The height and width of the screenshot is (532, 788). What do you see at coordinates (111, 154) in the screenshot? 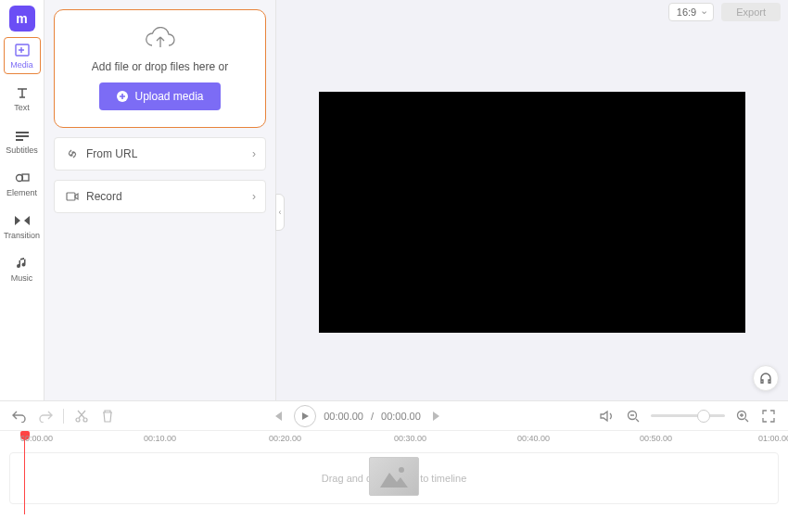
I see `from-url-label: From URL` at bounding box center [111, 154].